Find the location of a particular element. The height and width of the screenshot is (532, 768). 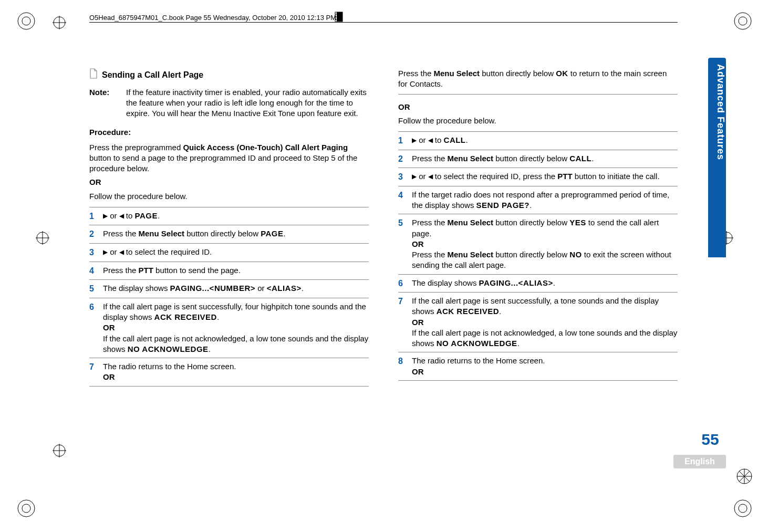

r-step-3: 3 ▶ or ◀ to select the required ID, pres… is located at coordinates (538, 176).